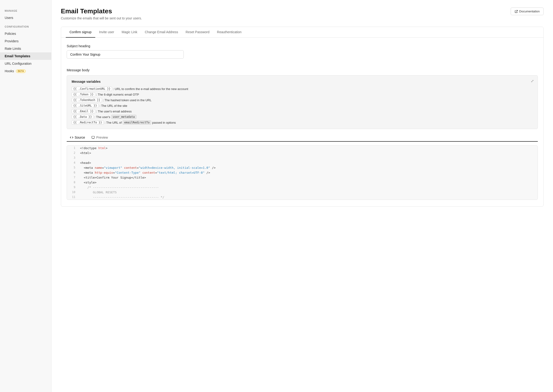 The width and height of the screenshot is (553, 392). I want to click on code-line: 4 <head>, so click(302, 163).